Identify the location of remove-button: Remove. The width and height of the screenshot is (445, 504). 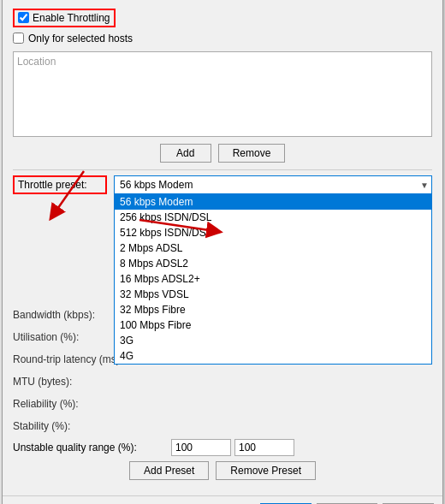
(252, 153).